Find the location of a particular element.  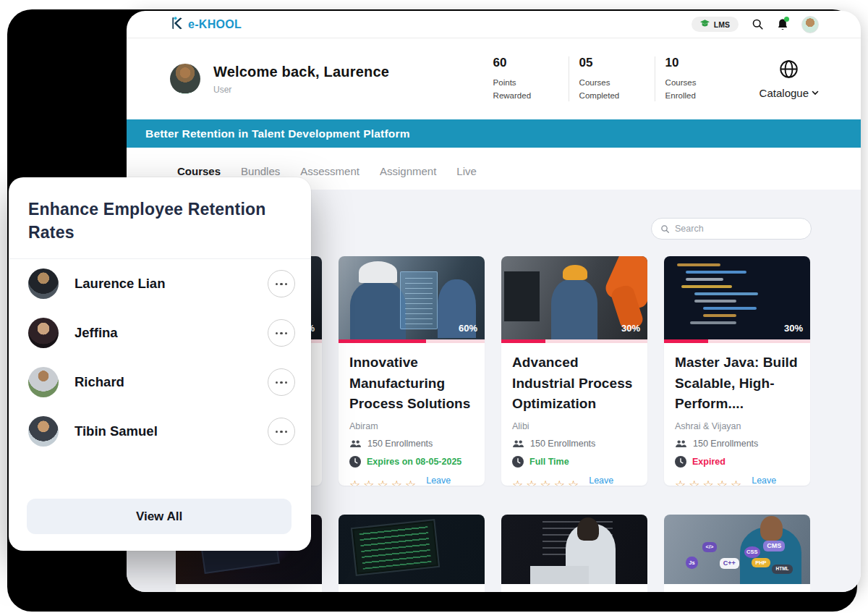

user-avatar-small is located at coordinates (810, 25).